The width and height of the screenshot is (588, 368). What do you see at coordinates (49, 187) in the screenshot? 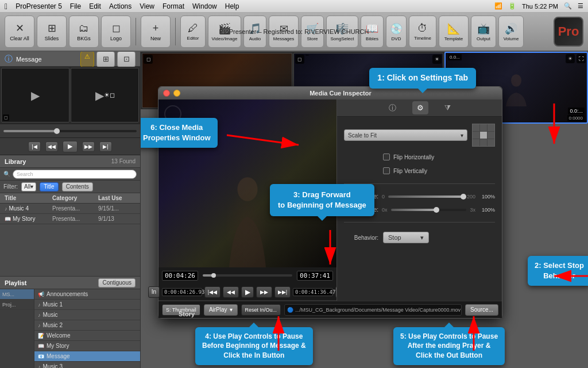
I see `filter-title-btn: Title` at bounding box center [49, 187].